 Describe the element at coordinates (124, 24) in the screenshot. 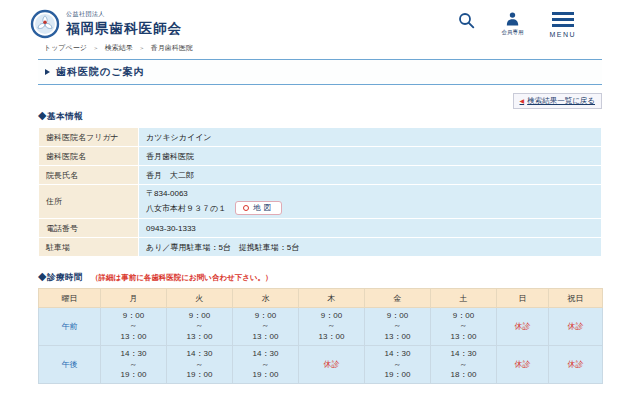

I see `brand-text: 公益社団法人 福岡県歯科医師会` at that location.